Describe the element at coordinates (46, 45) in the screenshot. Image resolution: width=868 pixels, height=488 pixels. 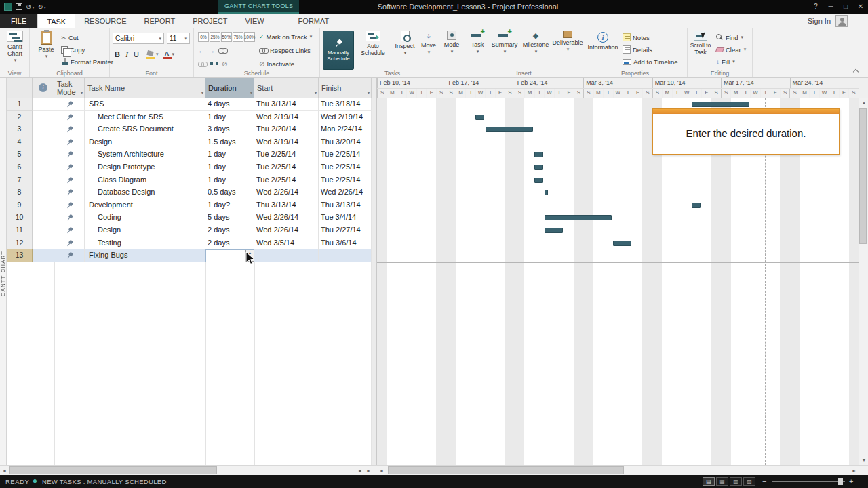
I see `paste-button: Paste▾` at that location.